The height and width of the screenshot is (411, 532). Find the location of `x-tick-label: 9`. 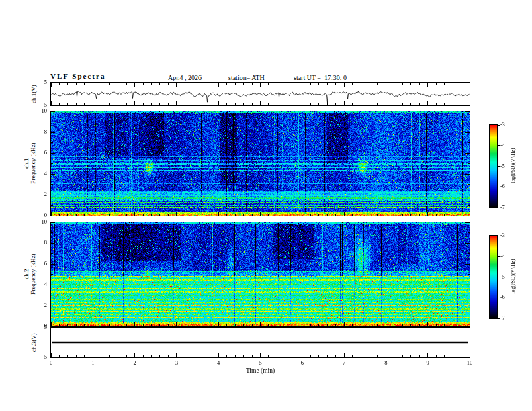

x-tick-label: 9 is located at coordinates (428, 363).